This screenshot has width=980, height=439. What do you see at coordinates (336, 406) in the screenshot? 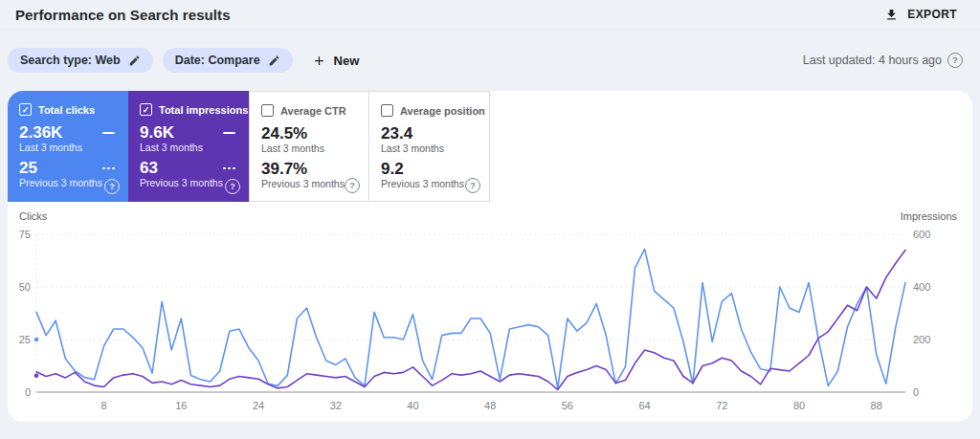
I see `x-axis-tick: 32` at bounding box center [336, 406].